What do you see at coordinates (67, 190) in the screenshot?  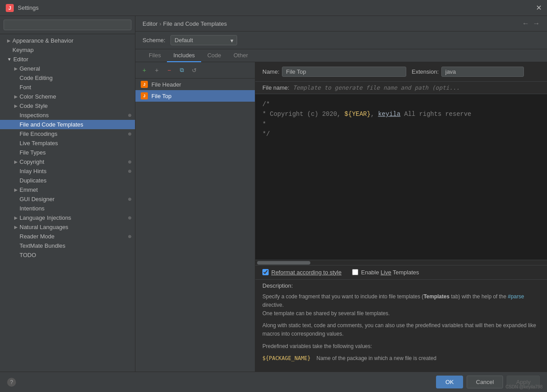 I see `sidebar-item-emmet: ▶ Emmet` at bounding box center [67, 190].